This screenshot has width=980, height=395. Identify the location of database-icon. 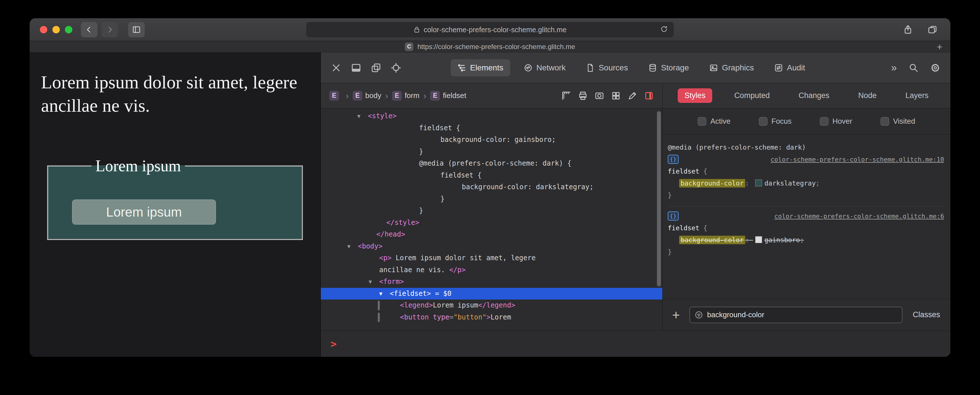
(653, 68).